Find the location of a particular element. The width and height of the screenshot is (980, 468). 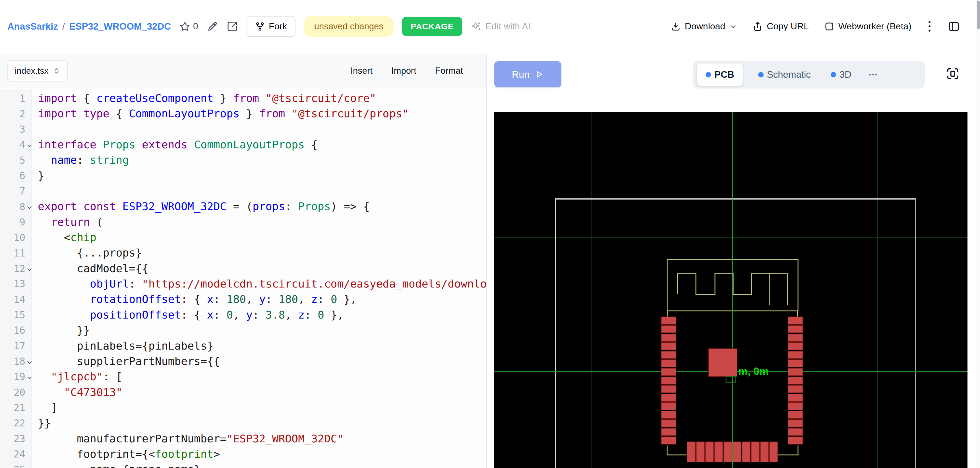

rename-button is located at coordinates (212, 27).